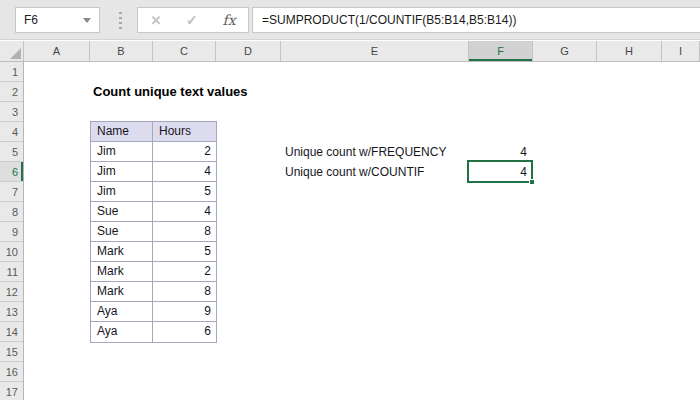 The height and width of the screenshot is (400, 700). I want to click on cell-B9: Sue, so click(122, 232).